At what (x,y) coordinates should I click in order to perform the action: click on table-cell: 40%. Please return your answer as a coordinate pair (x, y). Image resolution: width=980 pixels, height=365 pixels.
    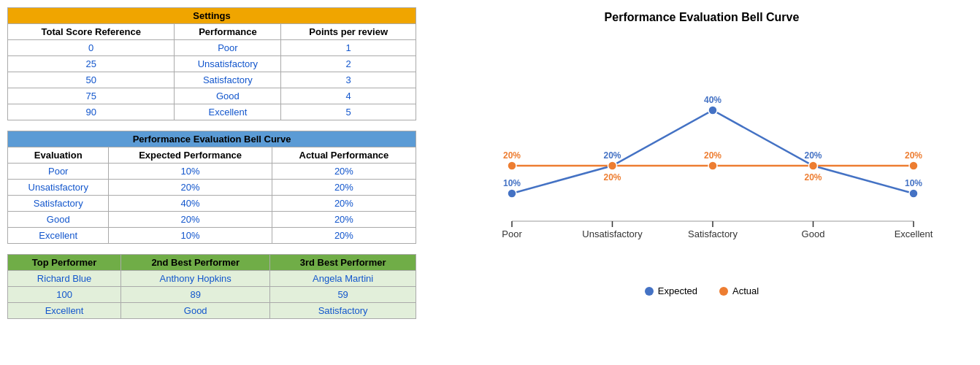
    Looking at the image, I should click on (190, 204).